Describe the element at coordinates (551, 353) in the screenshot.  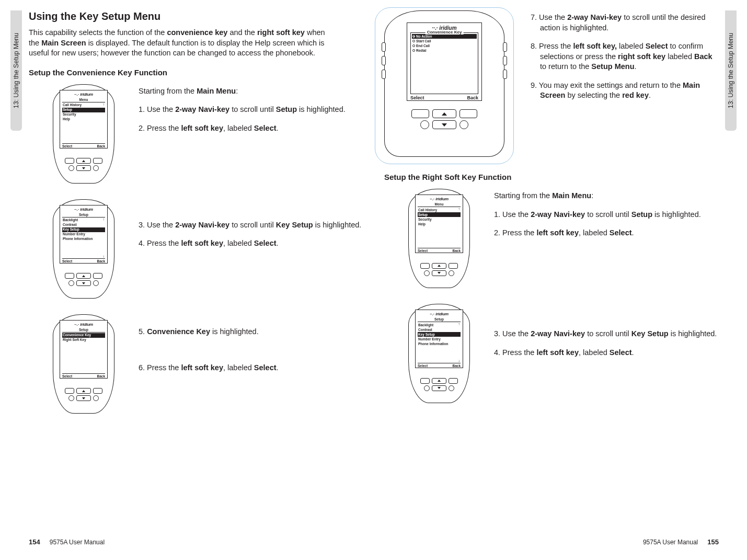
I see `step-row-r2: iridium Setup ↑ Backlight Contrast Key S…` at that location.